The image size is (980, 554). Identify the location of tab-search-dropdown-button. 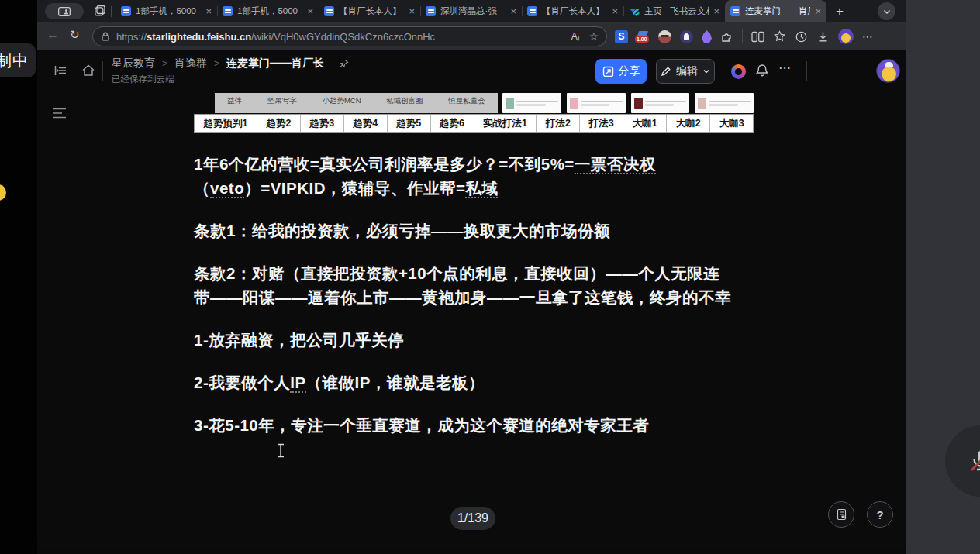
(887, 11).